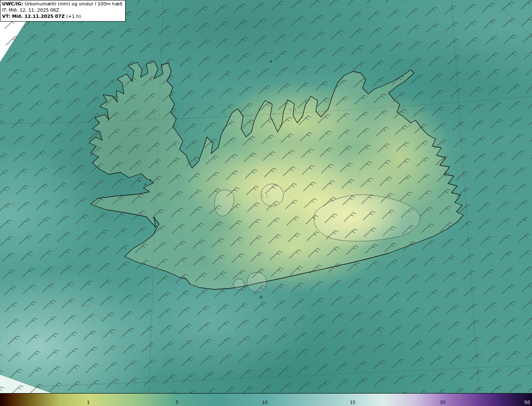 This screenshot has height=406, width=532. Describe the element at coordinates (265, 403) in the screenshot. I see `colorbar-tick: 10` at that location.